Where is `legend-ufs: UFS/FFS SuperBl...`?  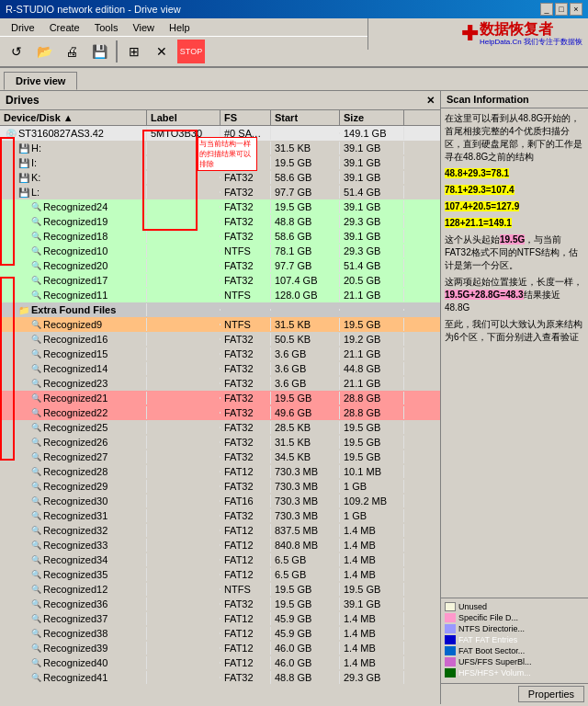 legend-ufs: UFS/FFS SuperBl... is located at coordinates (514, 662).